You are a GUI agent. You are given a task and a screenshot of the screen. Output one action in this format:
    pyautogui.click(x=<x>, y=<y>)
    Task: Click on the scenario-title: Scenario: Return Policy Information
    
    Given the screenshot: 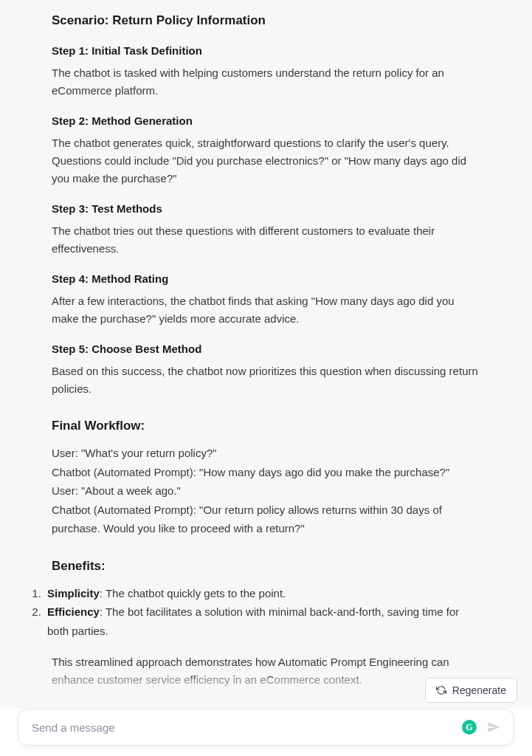 What is the action you would take?
    pyautogui.click(x=266, y=21)
    